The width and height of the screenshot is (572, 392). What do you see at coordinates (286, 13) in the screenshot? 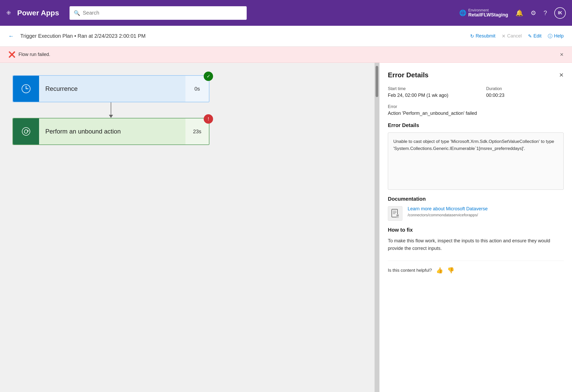
I see `top-navigation: ⁜ Power Apps 🔍 🌐 Environment RetailFLWSt…` at bounding box center [286, 13].